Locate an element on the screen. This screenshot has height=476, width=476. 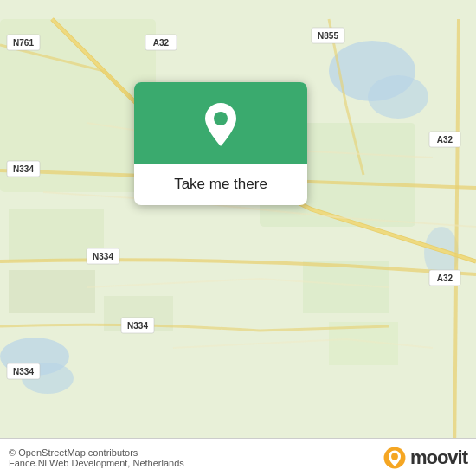
popup-body: Take me there is located at coordinates (221, 184).